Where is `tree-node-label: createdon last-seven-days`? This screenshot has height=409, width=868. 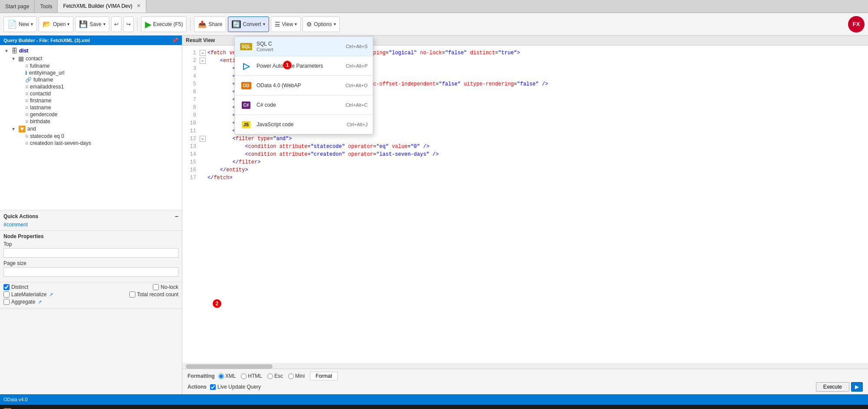
tree-node-label: createdon last-seven-days is located at coordinates (61, 143).